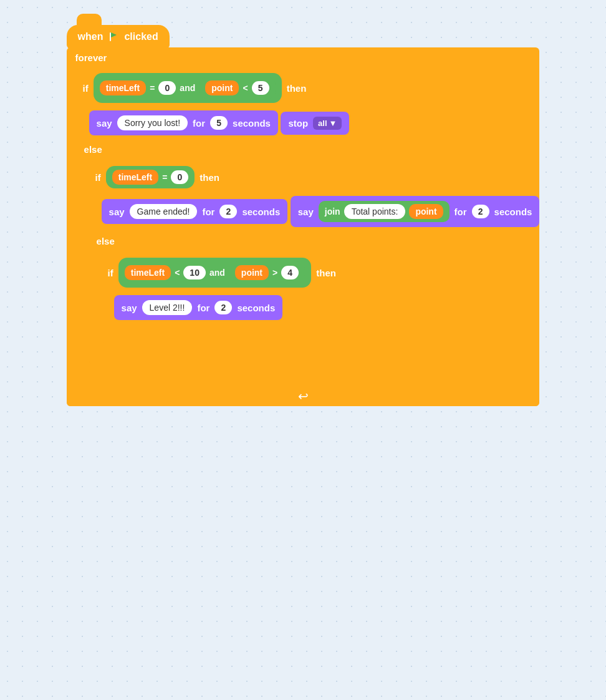  What do you see at coordinates (308, 124) in the screenshot?
I see `if1-body: say Sorry you lost! for 5 seconds stop a…` at bounding box center [308, 124].